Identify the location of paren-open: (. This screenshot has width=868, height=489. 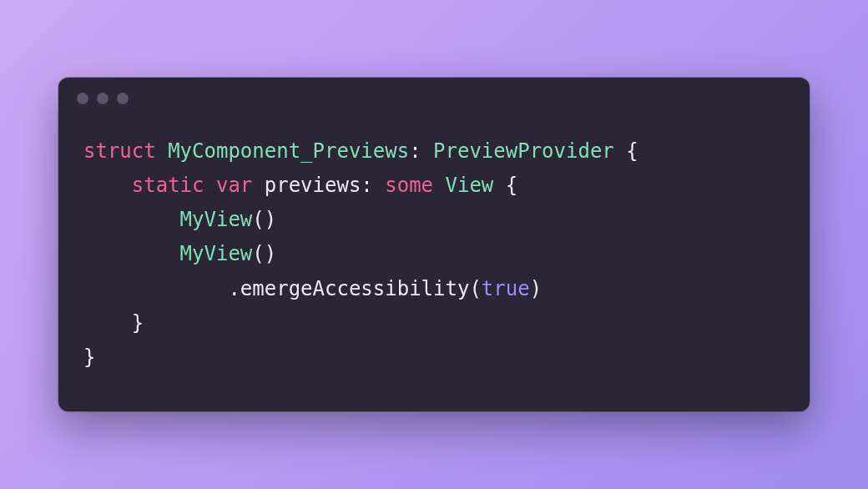
(475, 289).